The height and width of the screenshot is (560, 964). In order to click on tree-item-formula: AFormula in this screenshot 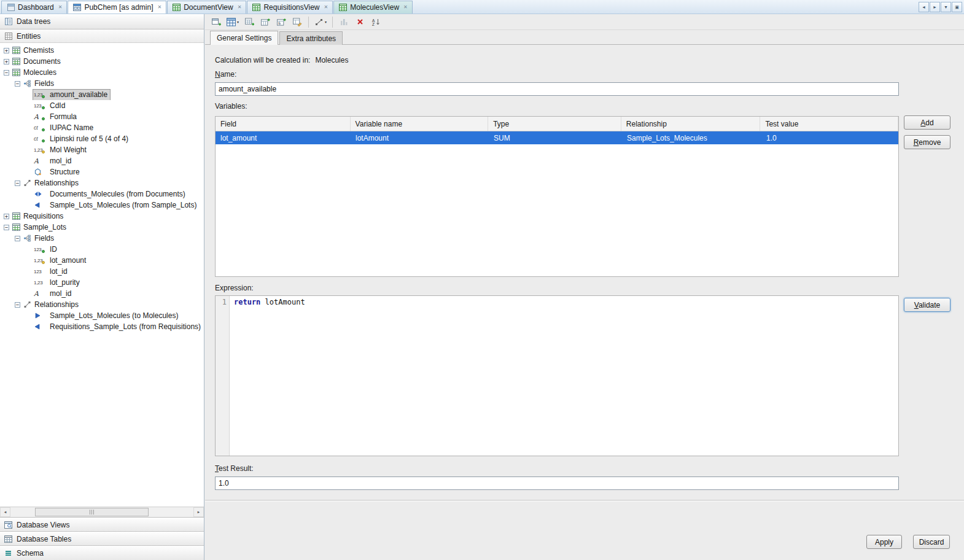, I will do `click(102, 117)`.